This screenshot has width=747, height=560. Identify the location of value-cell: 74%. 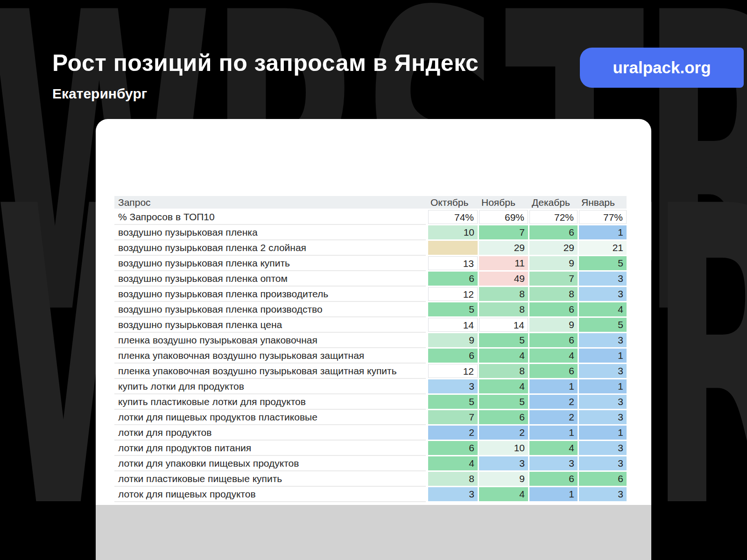
(453, 217).